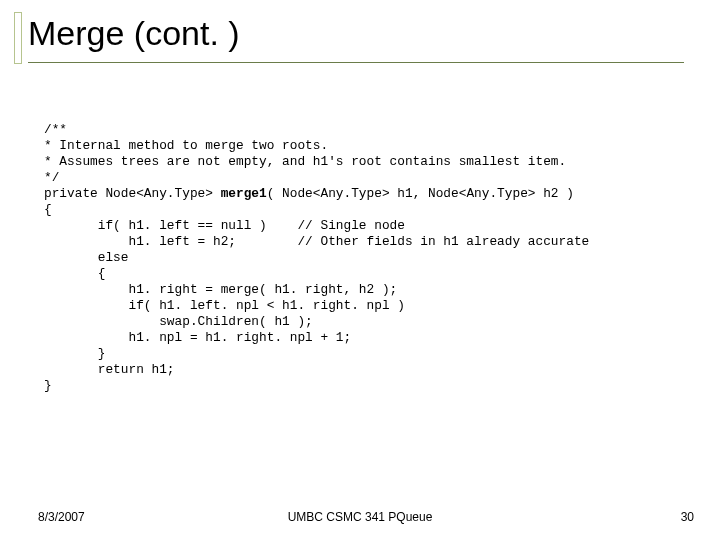 The image size is (720, 540). I want to click on slide-title: Merge (cont. ), so click(134, 36).